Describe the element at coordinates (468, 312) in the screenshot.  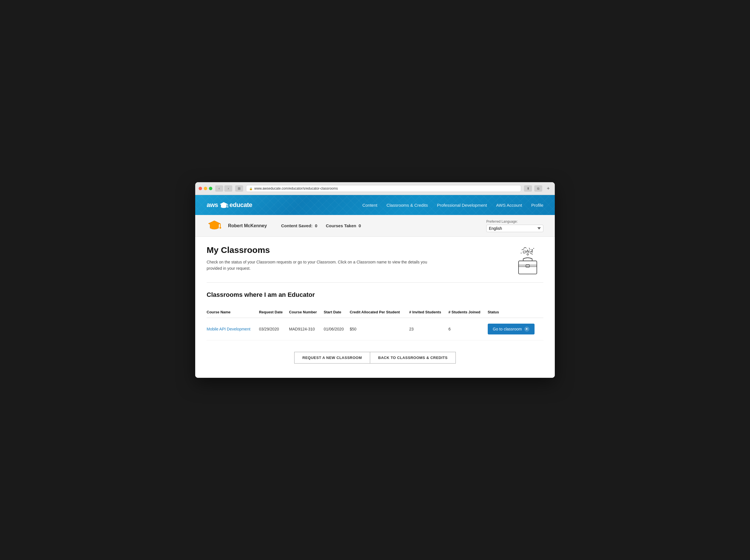
I see `col-students-joined: # Students Joined` at that location.